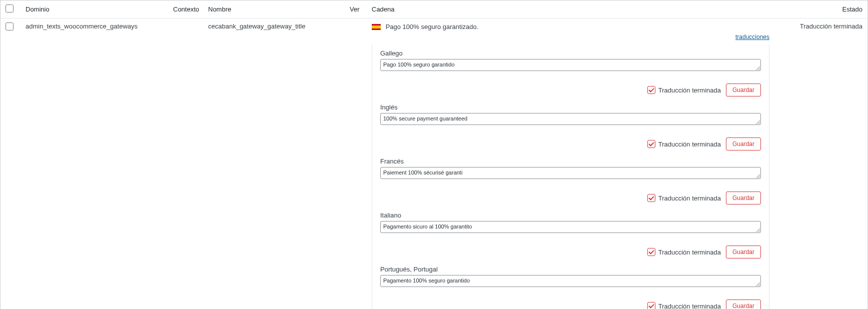  What do you see at coordinates (361, 166) in the screenshot?
I see `cell-ver` at bounding box center [361, 166].